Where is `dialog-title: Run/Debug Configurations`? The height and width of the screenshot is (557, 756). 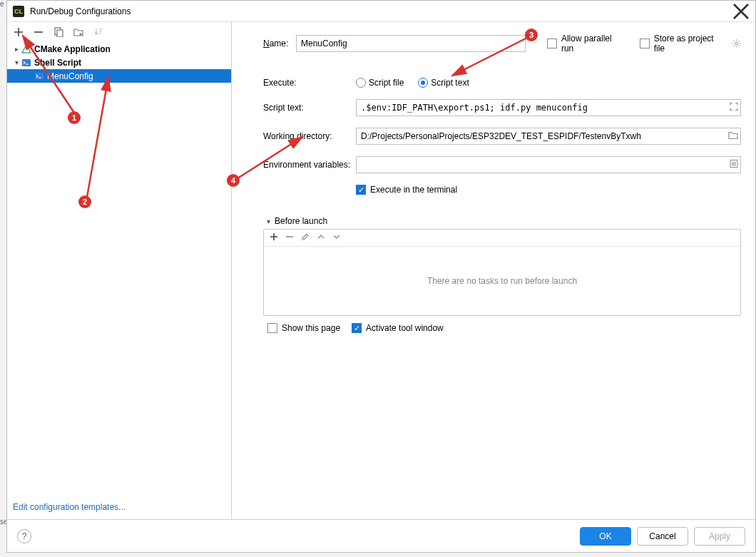
dialog-title: Run/Debug Configurations is located at coordinates (381, 11).